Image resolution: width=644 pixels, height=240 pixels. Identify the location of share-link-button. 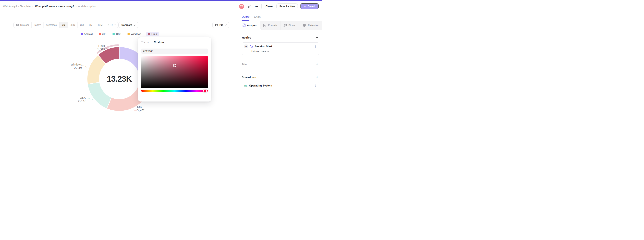
(249, 7).